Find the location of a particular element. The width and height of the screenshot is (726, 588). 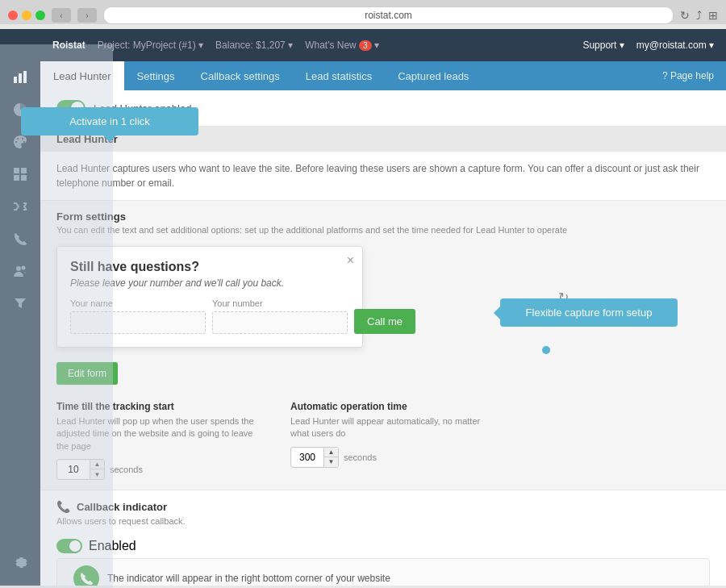

top-nav-right: Support ▾ my@roistat.com ▾ is located at coordinates (649, 45).